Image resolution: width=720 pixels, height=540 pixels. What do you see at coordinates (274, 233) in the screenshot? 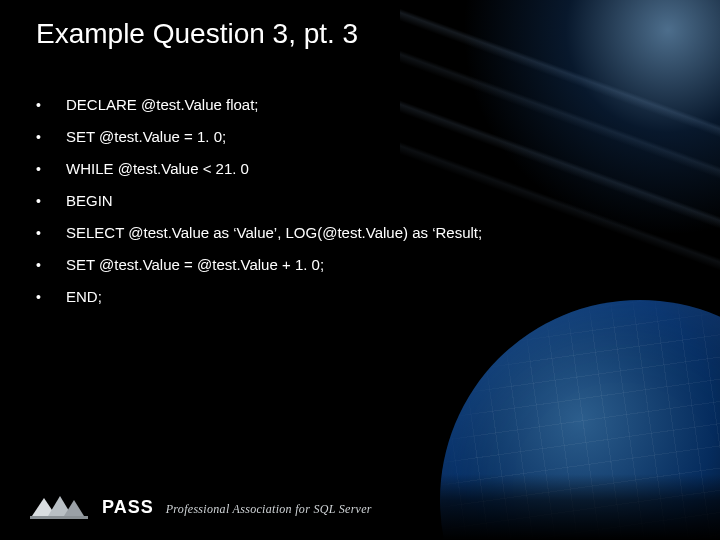
I see `bullet-text: SELECT @test.Value as ‘Value’, LOG(@test…` at bounding box center [274, 233].